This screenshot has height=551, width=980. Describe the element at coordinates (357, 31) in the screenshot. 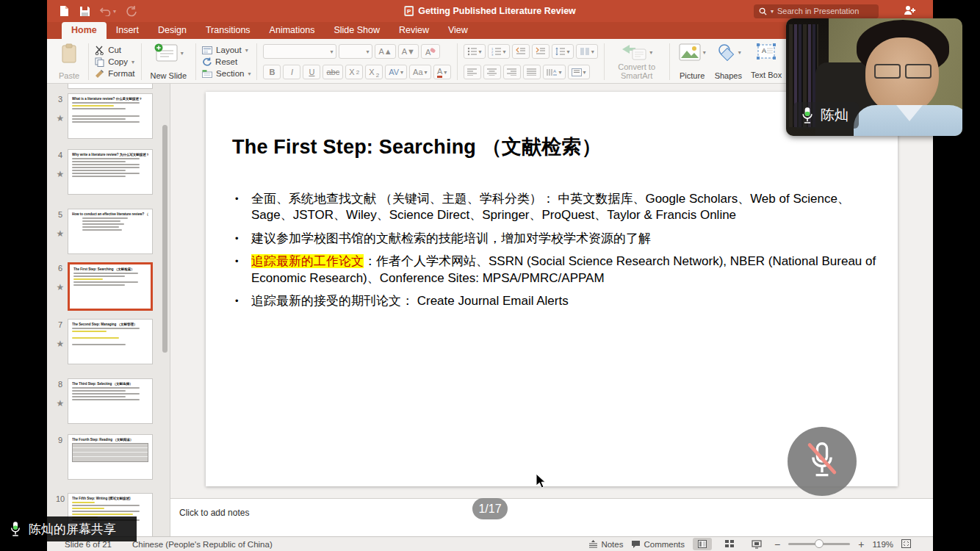

I see `tab-slide-show: Slide Show` at that location.